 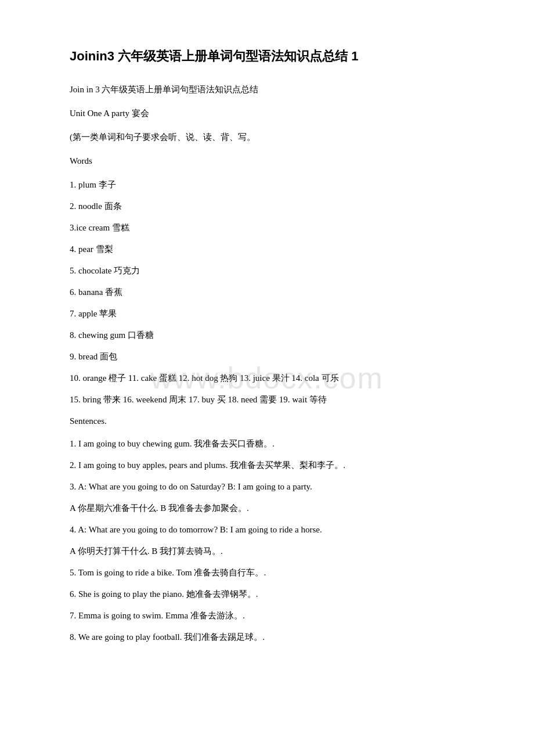 I want to click on words-inline-2: 15. bring 带来 16. weekend 周末 17. buy 买 18…, so click(x=273, y=399).